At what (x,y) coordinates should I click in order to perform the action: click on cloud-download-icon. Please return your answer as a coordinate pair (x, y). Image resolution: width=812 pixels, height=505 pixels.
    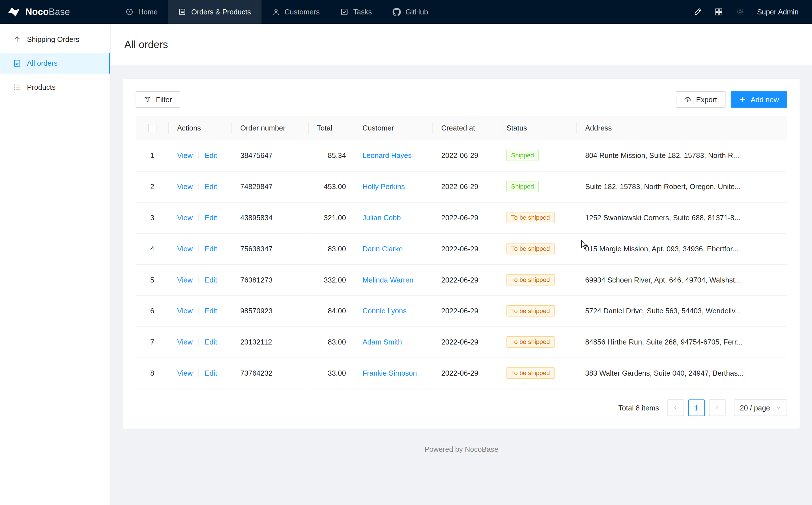
    Looking at the image, I should click on (688, 100).